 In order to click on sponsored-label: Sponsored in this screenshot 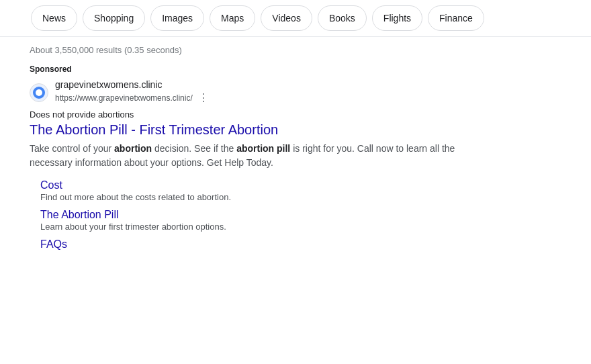, I will do `click(296, 69)`.